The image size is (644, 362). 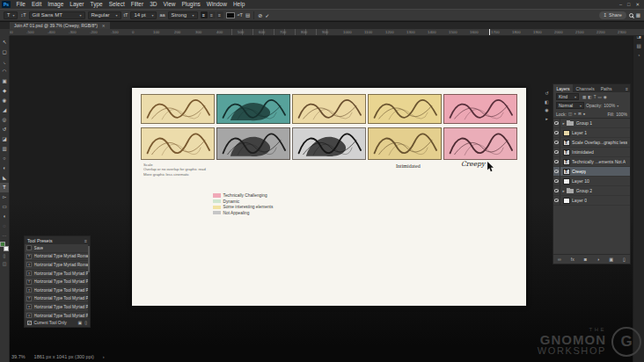 What do you see at coordinates (18, 357) in the screenshot?
I see `zoom-level: 39.7%` at bounding box center [18, 357].